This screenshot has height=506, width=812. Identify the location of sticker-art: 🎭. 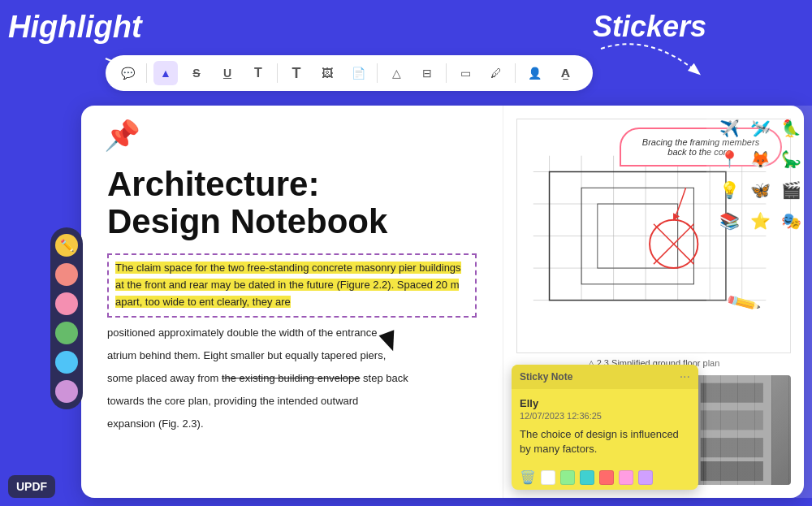
(791, 221).